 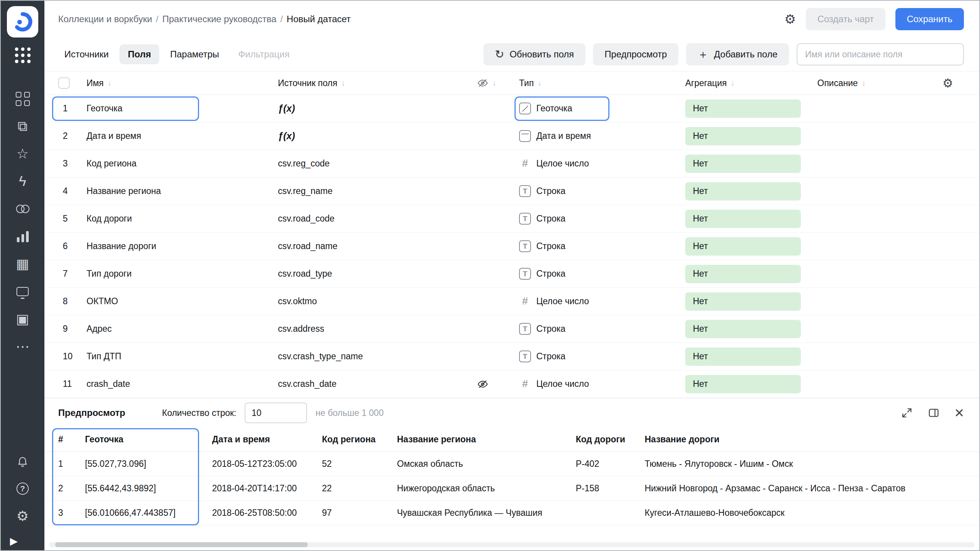 What do you see at coordinates (139, 54) in the screenshot?
I see `tab-Поля: Поля` at bounding box center [139, 54].